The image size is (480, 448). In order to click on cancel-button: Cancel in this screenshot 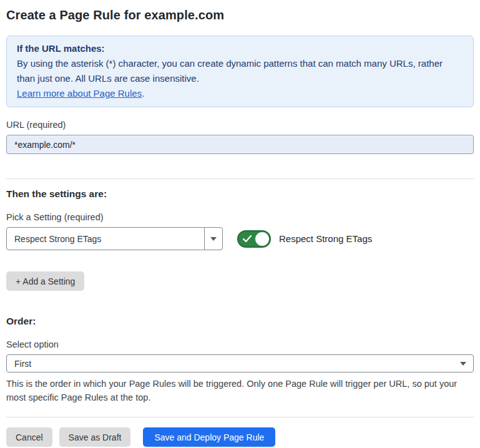, I will do `click(29, 437)`.